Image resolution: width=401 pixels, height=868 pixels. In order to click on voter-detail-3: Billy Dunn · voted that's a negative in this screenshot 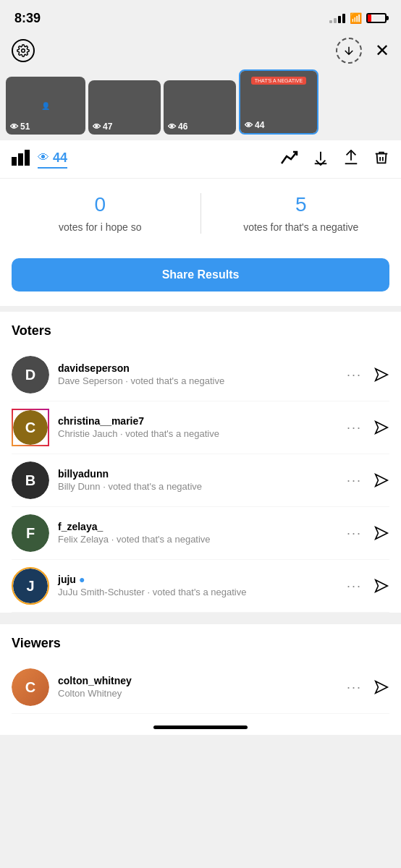, I will do `click(203, 488)`.